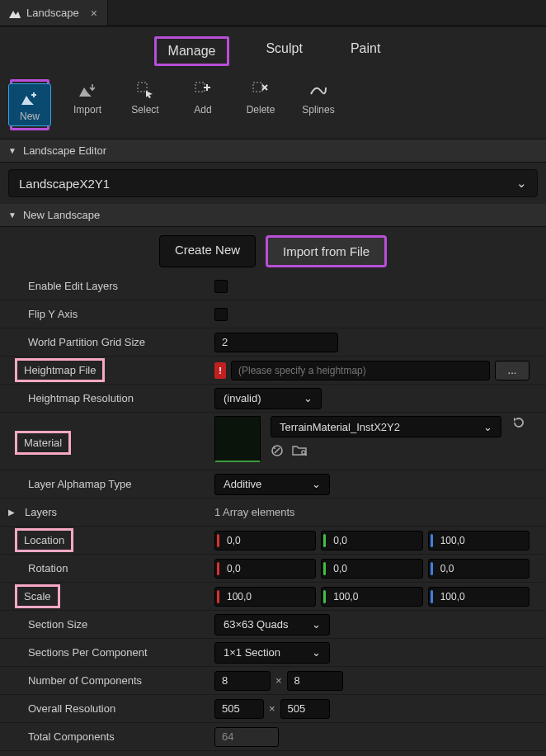 This screenshot has width=546, height=756. What do you see at coordinates (107, 568) in the screenshot?
I see `label-rotation: Rotation` at bounding box center [107, 568].